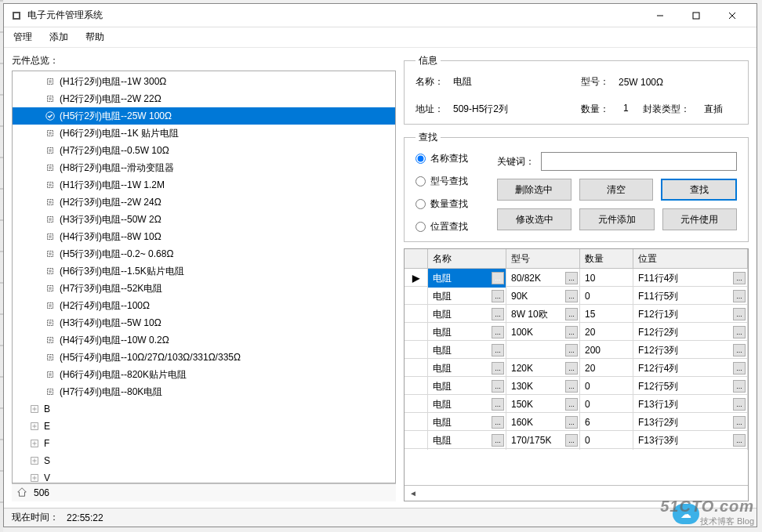 The image size is (762, 532). Describe the element at coordinates (543, 278) in the screenshot. I see `cell-model: 80/82K...` at that location.